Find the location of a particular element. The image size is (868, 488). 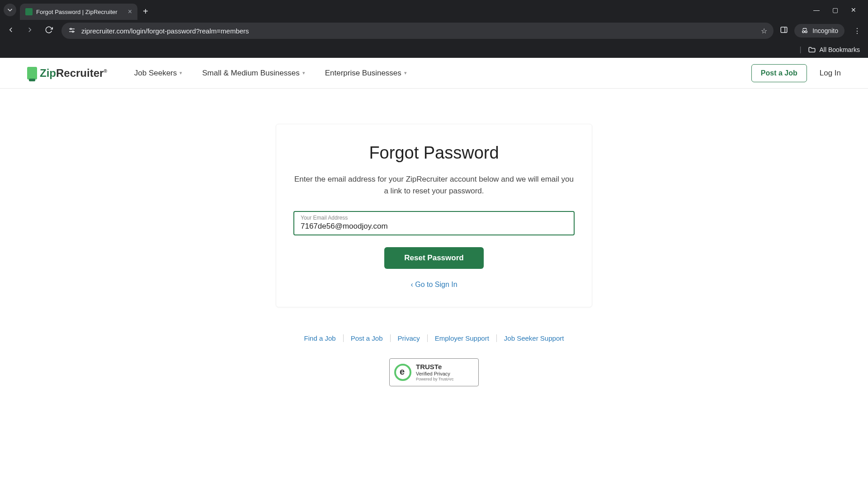

all-bookmarks-button: All Bookmarks is located at coordinates (834, 50).